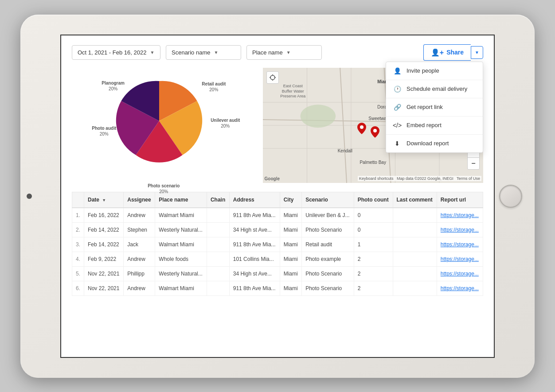  What do you see at coordinates (511, 196) in the screenshot?
I see `home-button` at bounding box center [511, 196].